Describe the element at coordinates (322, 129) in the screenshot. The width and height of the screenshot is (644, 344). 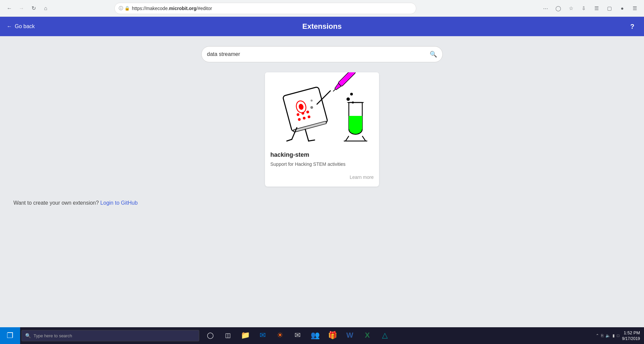
I see `extension-card-hacking-stem: hacking-stem Support for Hacking STEM ac…` at that location.